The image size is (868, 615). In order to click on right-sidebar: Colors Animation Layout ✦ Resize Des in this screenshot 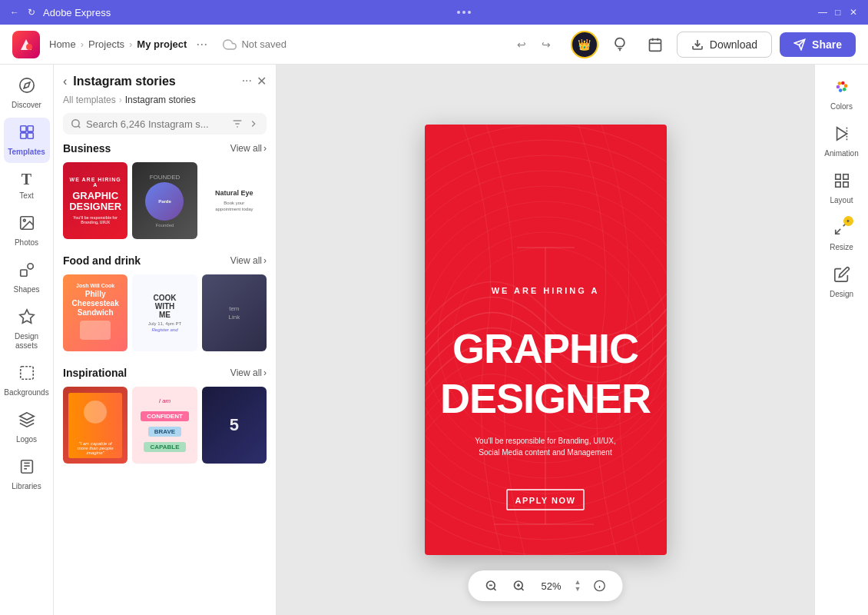, I will do `click(841, 340)`.